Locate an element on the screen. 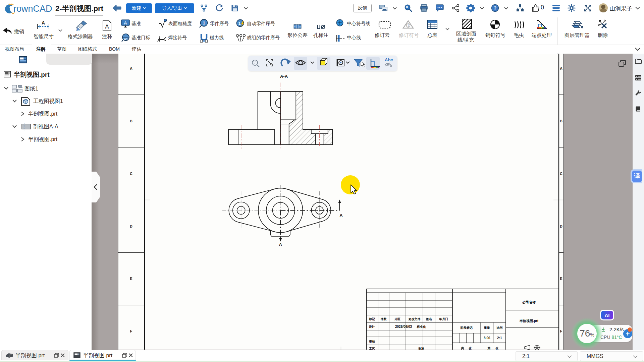 This screenshot has height=362, width=644. svg-text: 2:1 is located at coordinates (500, 338).